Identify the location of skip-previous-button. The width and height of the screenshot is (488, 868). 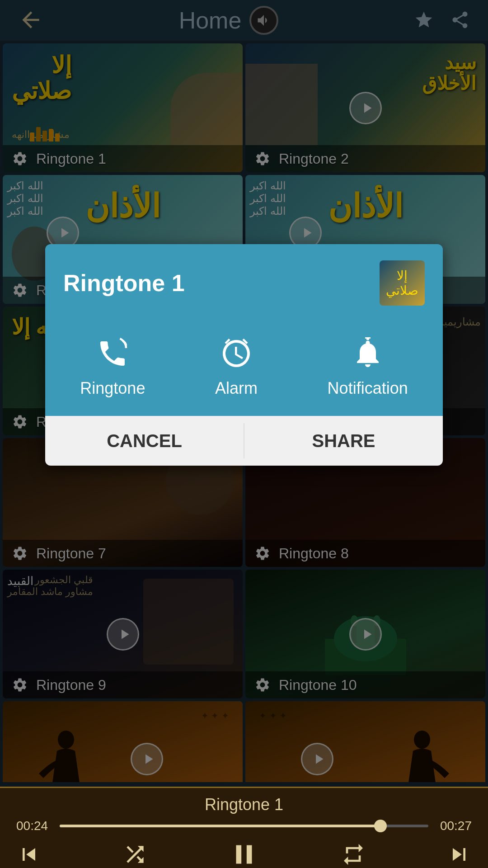
(29, 855).